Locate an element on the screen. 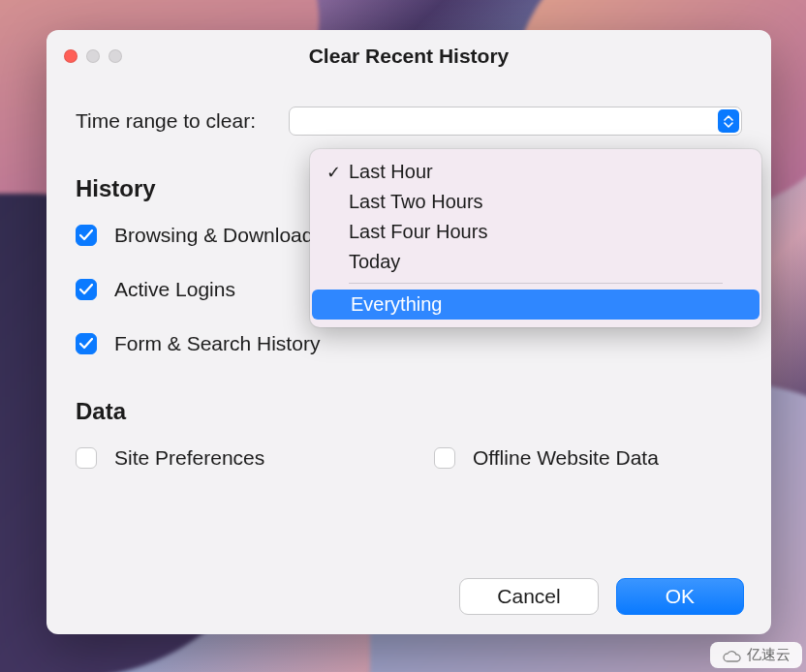  active-logins-label: Active Logins is located at coordinates (174, 290).